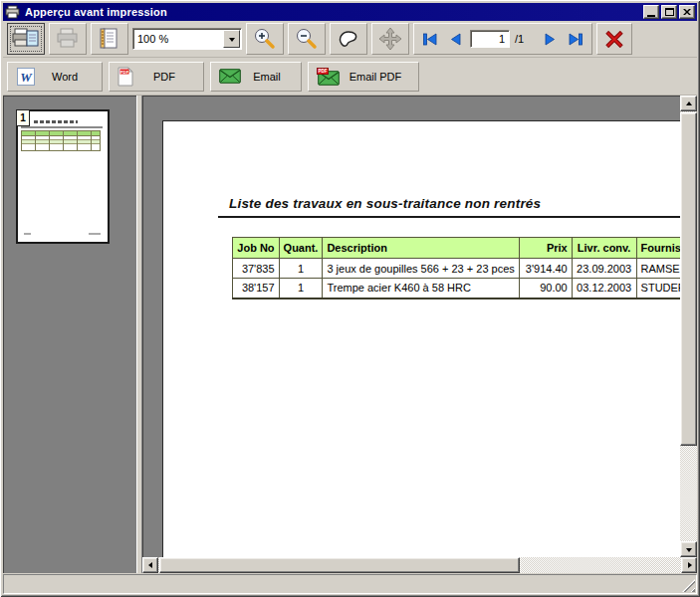 Image resolution: width=700 pixels, height=597 pixels. Describe the element at coordinates (390, 39) in the screenshot. I see `pan-button` at that location.